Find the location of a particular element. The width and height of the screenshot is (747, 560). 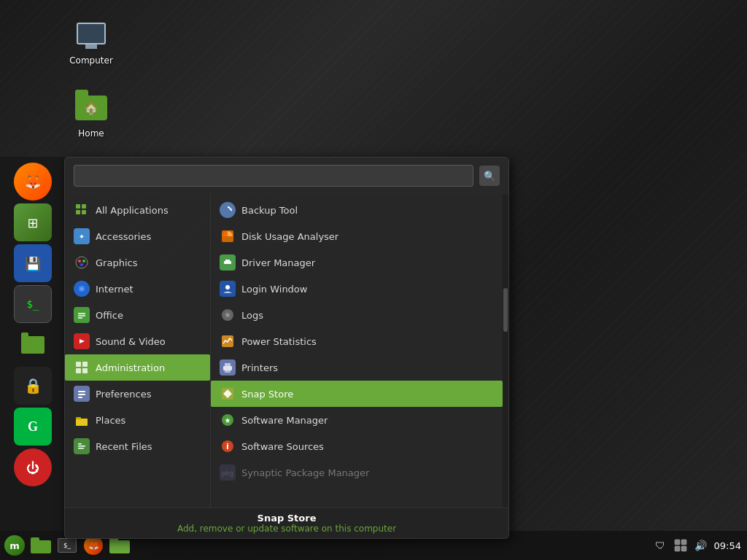

printers-label: Printers is located at coordinates (260, 368).